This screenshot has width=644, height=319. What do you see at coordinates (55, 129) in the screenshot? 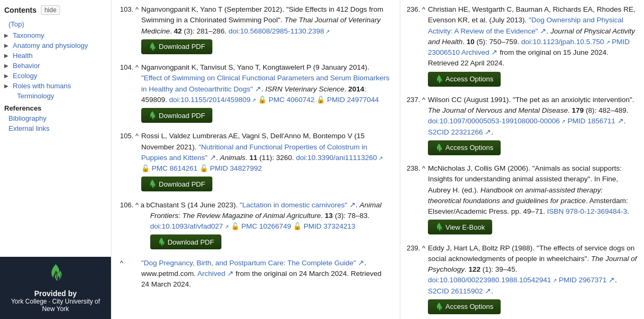
I see `sidebar-link-external-links: External links` at bounding box center [55, 129].